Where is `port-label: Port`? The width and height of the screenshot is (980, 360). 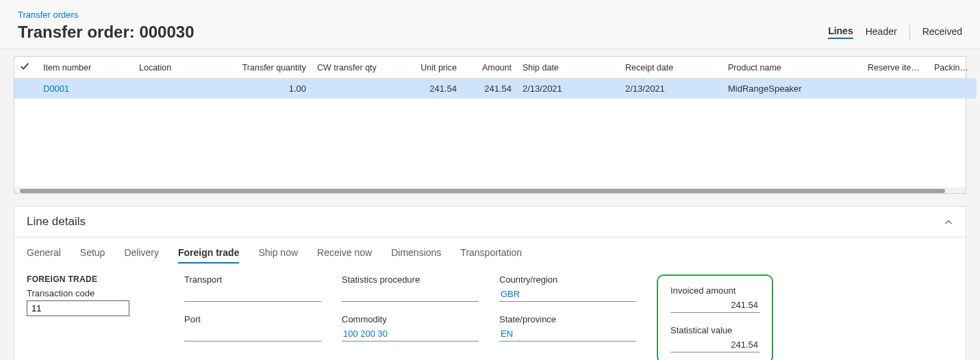
port-label: Port is located at coordinates (253, 319).